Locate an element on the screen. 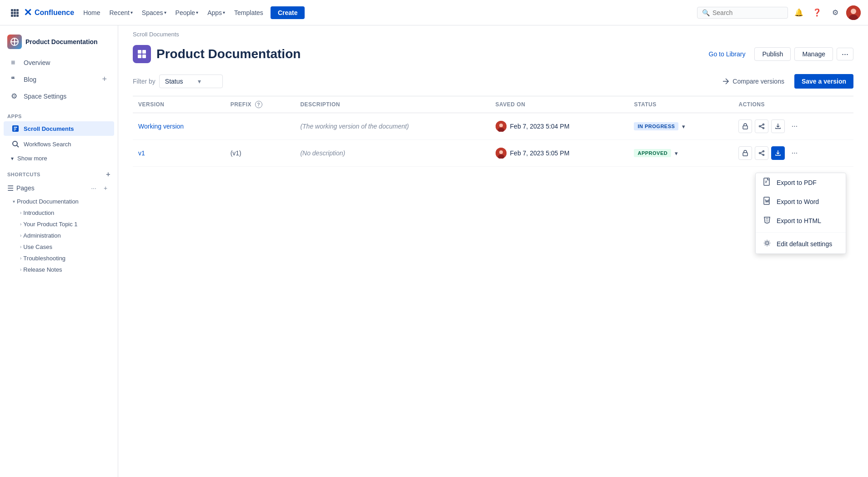 The height and width of the screenshot is (477, 868). save-version-button: Save a version is located at coordinates (824, 81).